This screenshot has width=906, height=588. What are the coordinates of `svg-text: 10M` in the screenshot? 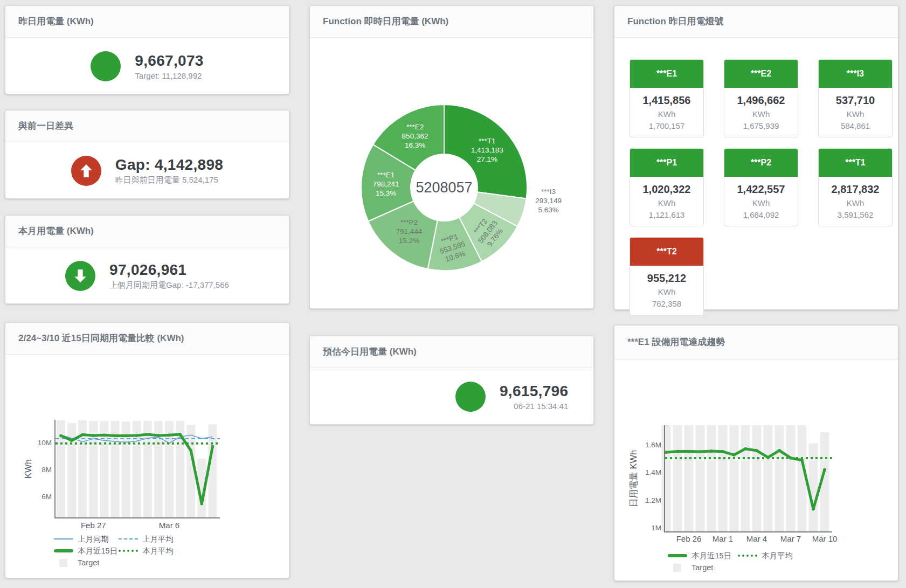 It's located at (45, 443).